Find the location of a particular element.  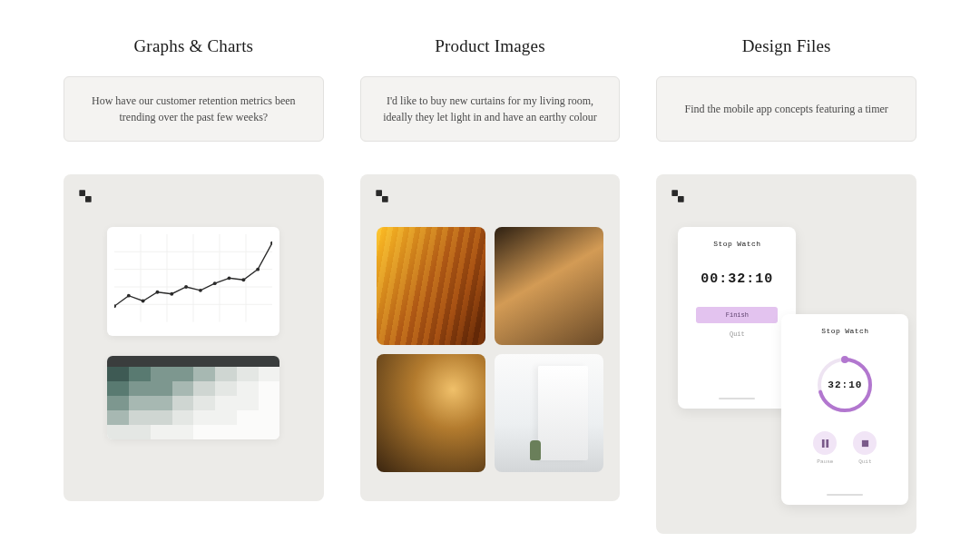

line-chart-card is located at coordinates (193, 281).